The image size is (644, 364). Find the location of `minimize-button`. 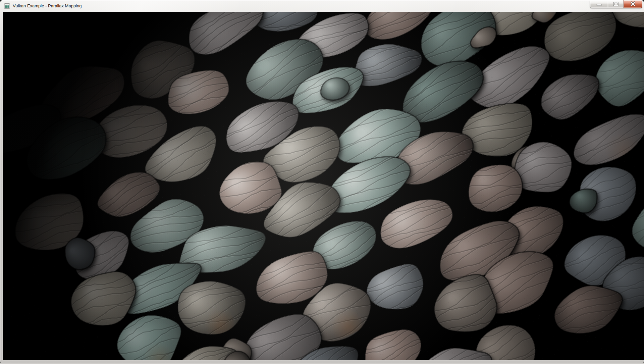

minimize-button is located at coordinates (599, 4).